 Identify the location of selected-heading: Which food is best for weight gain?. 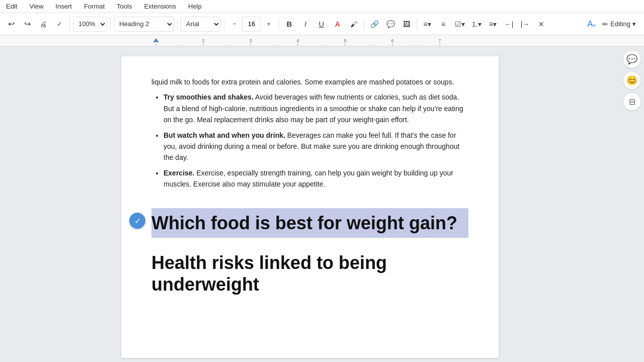
(310, 223).